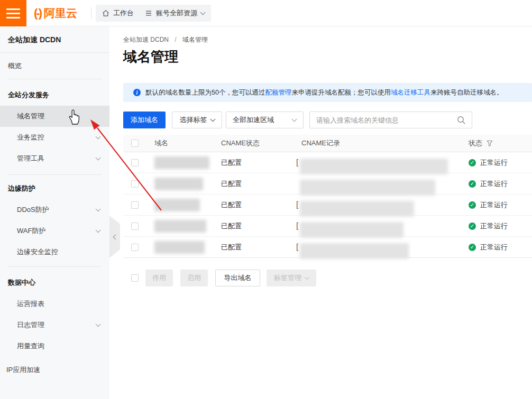 This screenshot has height=399, width=532. I want to click on alibaba-cloud-logo: (-) 阿里云, so click(56, 13).